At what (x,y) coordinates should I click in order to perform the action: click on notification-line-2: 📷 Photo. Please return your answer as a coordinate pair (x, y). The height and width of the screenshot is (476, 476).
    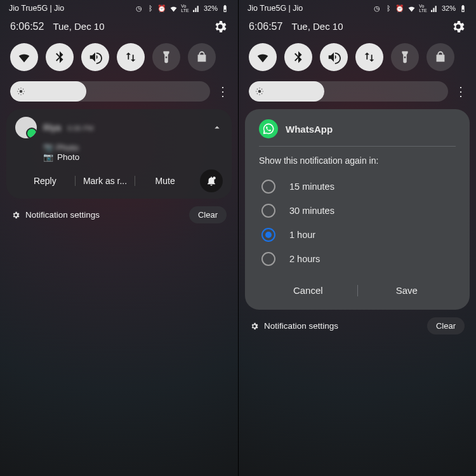
    Looking at the image, I should click on (133, 157).